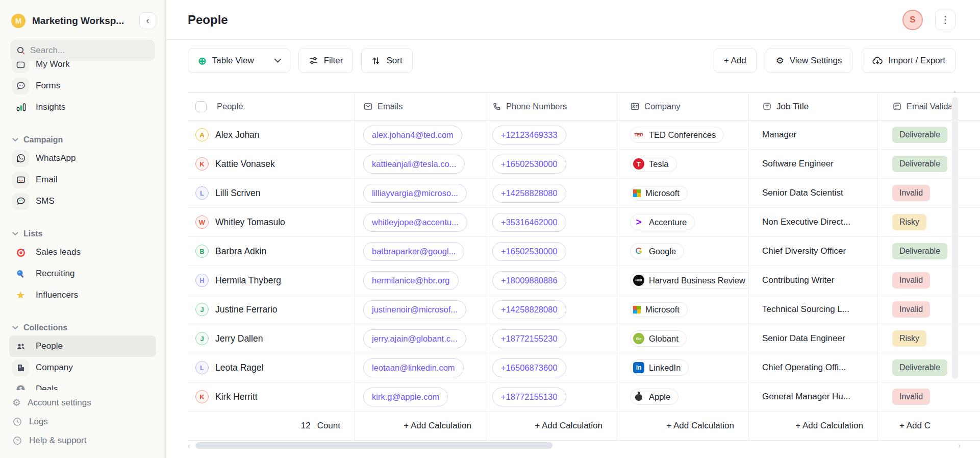 The image size is (980, 458). I want to click on phone-pill: +18772155130, so click(530, 397).